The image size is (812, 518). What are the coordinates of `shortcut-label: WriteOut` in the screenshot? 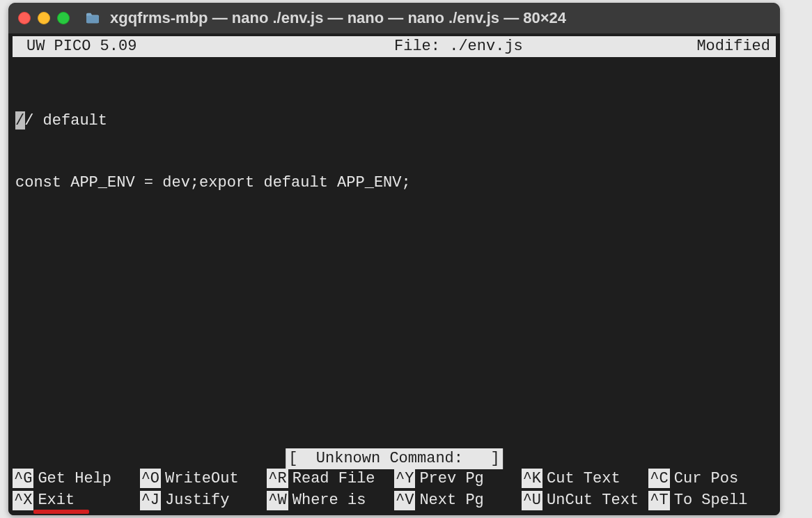 It's located at (200, 479).